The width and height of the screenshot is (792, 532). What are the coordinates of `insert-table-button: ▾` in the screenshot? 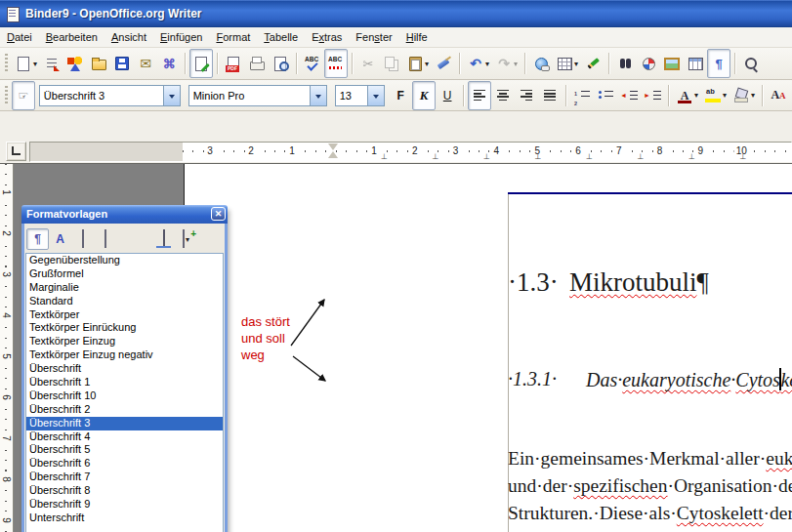 It's located at (566, 63).